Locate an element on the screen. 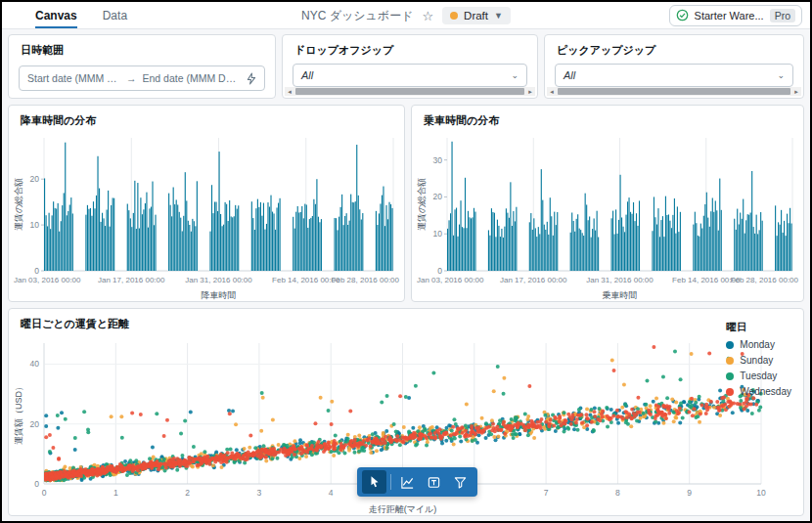  svg-text: 降車時間 is located at coordinates (219, 295).